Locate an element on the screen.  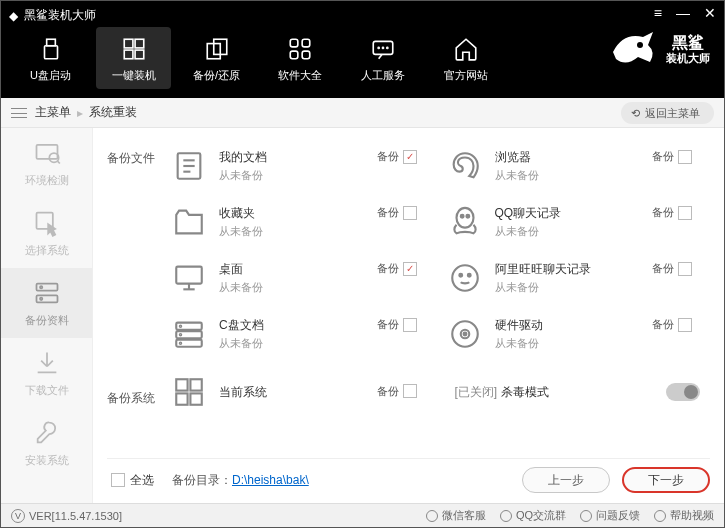
app-title-text: 黑鲨装机大师 is located at coordinates (60, 16).